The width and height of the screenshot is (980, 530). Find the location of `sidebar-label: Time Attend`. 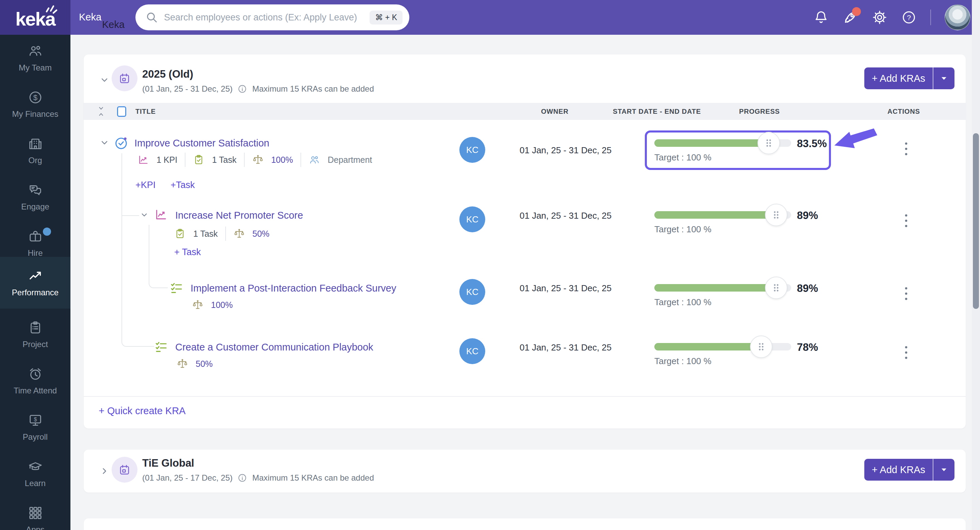

sidebar-label: Time Attend is located at coordinates (35, 391).